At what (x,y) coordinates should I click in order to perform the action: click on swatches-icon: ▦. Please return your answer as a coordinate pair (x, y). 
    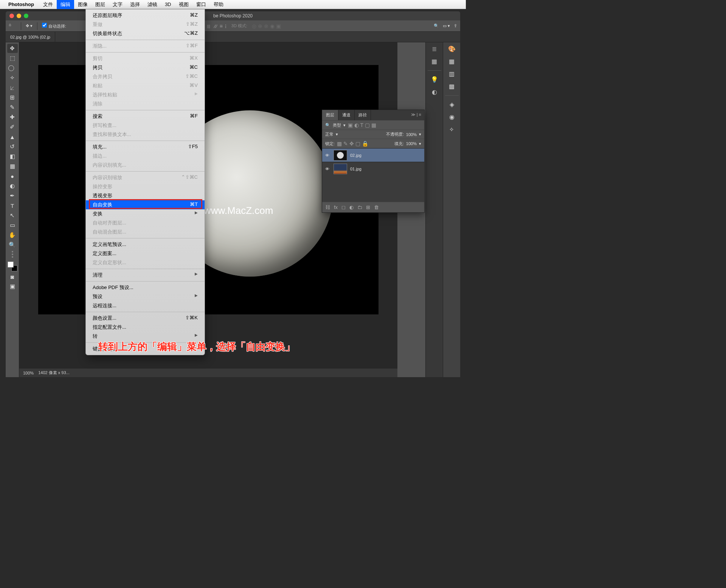
    Looking at the image, I should click on (451, 61).